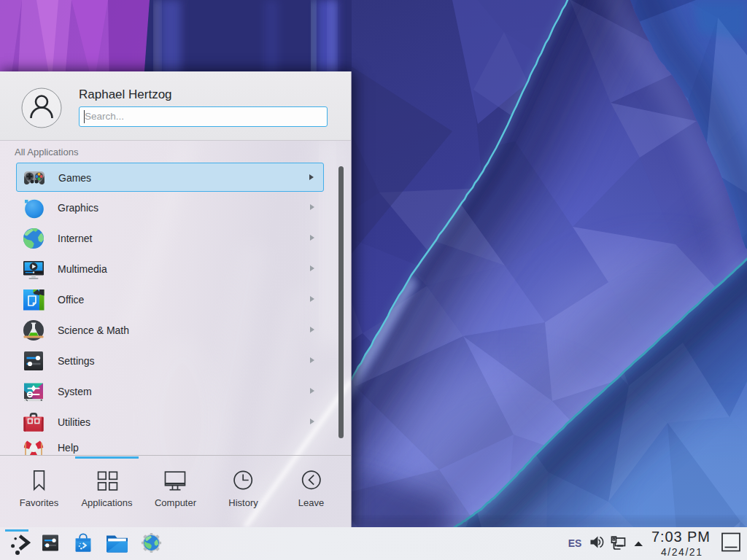 This screenshot has width=747, height=560. Describe the element at coordinates (575, 543) in the screenshot. I see `svg-text: ES` at that location.